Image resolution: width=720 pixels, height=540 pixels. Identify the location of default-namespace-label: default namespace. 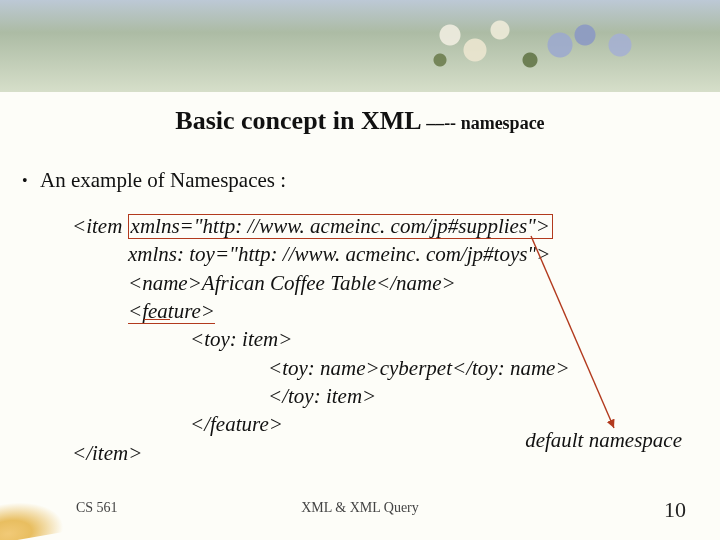
(604, 440).